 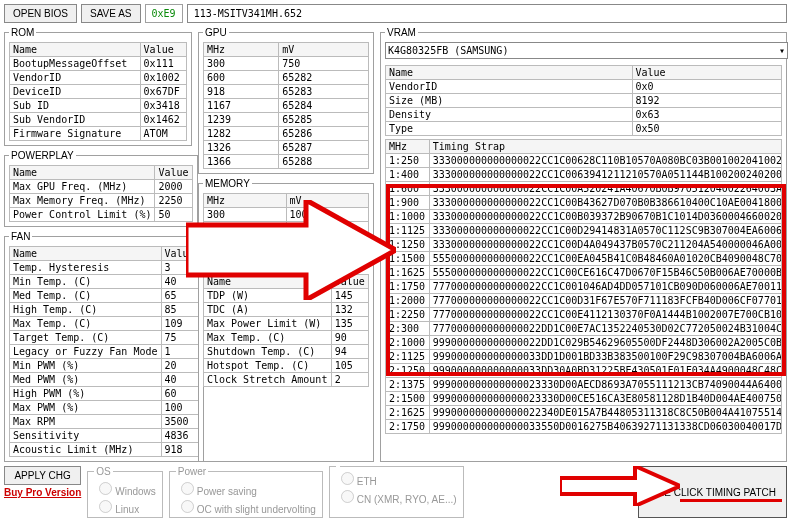 I want to click on table-row: Temp. Hysteresis3, so click(x=104, y=268).